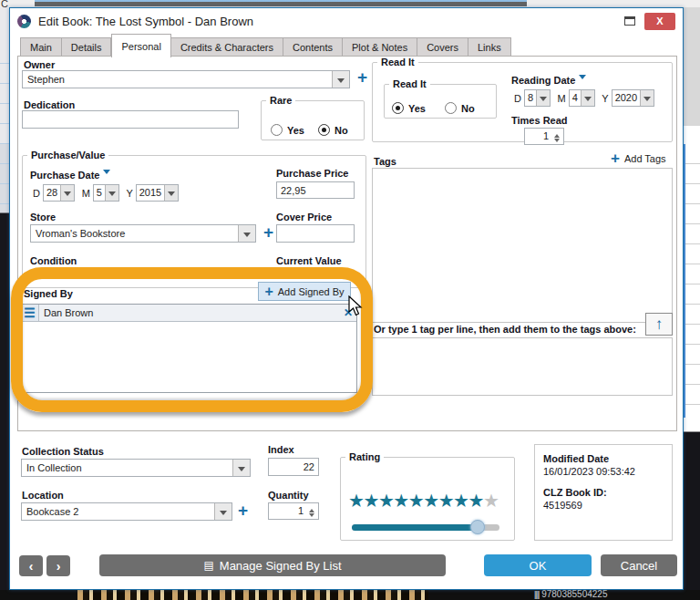 This screenshot has height=600, width=700. I want to click on tab-covers: Covers, so click(443, 47).